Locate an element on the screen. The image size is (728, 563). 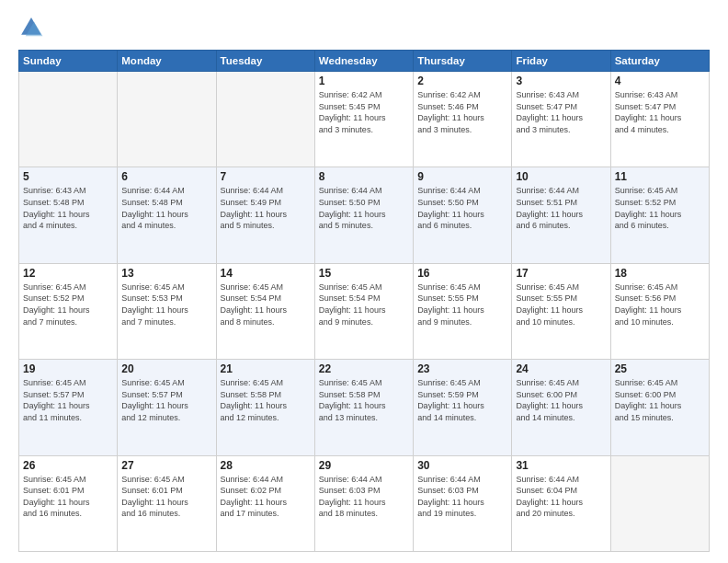
day-info: Sunrise: 6:44 AM Sunset: 5:48 PM Dayligh… is located at coordinates (166, 208).